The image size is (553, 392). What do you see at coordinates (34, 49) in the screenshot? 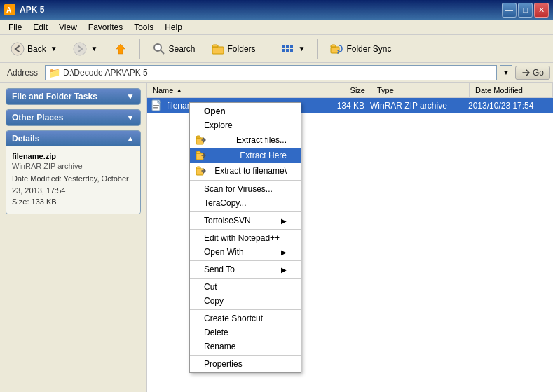
I see `back-button: Back ▼` at bounding box center [34, 49].